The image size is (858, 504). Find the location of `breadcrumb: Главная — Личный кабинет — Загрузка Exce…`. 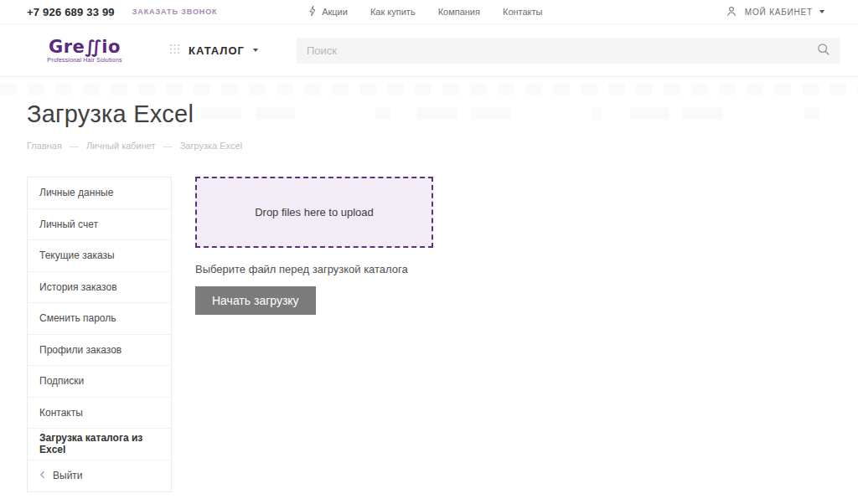

breadcrumb: Главная — Личный кабинет — Загрузка Exce… is located at coordinates (442, 146).